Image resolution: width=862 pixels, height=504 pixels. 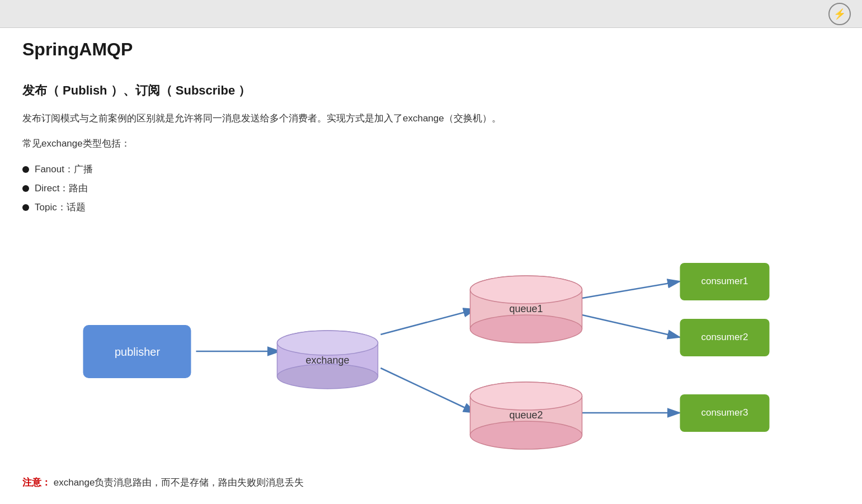 I want to click on svg-text: consumer2, so click(x=724, y=337).